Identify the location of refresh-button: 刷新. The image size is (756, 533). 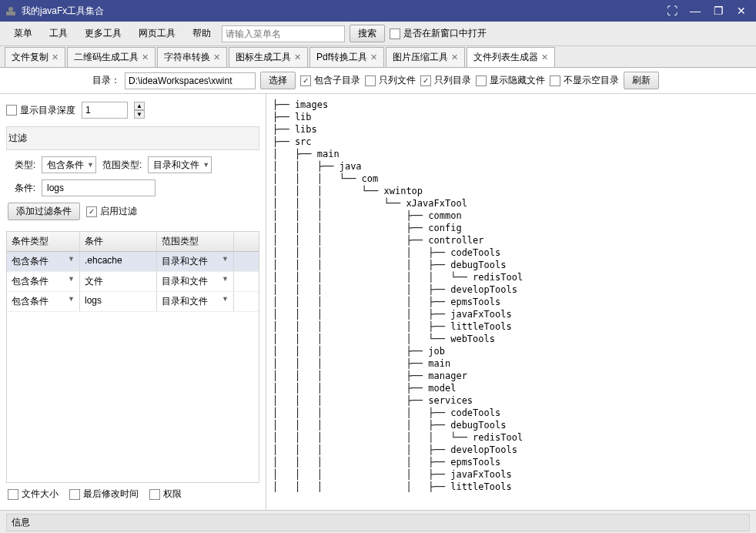
(641, 80).